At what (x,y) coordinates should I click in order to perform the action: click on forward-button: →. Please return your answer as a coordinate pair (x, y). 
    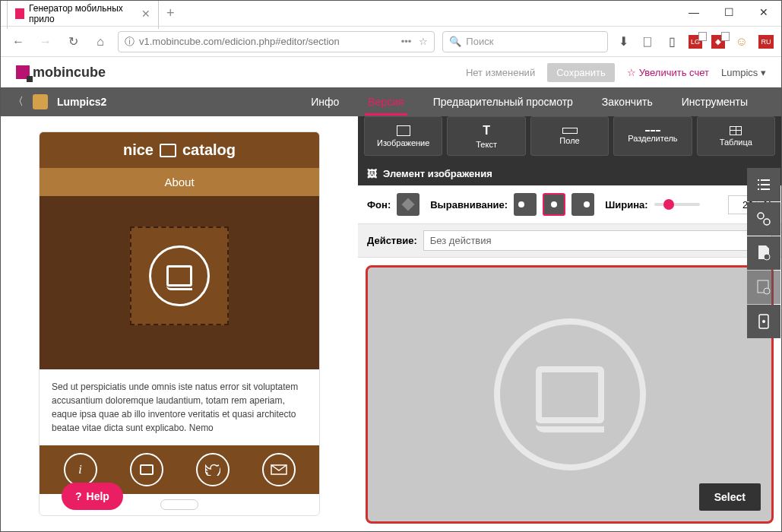
    Looking at the image, I should click on (46, 42).